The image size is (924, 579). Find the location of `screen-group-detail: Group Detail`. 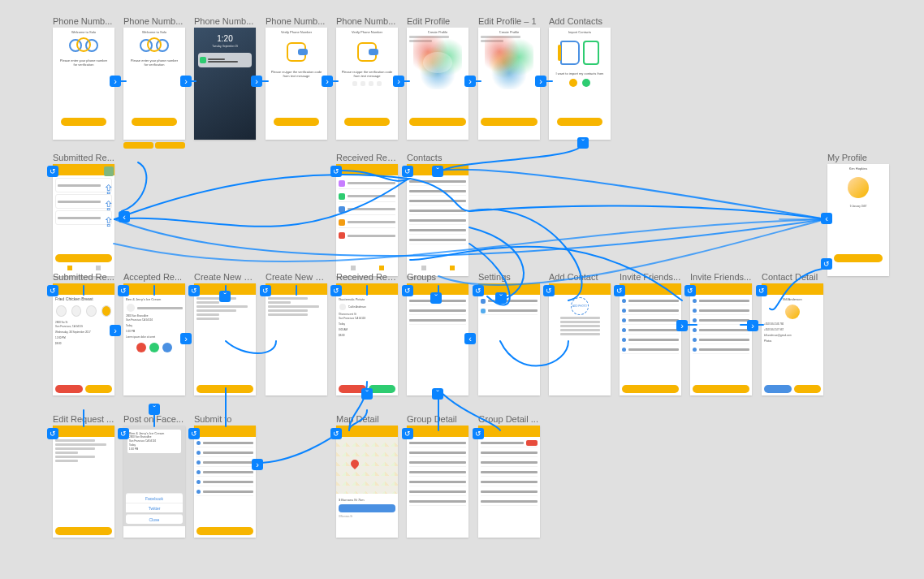

screen-group-detail: Group Detail is located at coordinates (438, 476).